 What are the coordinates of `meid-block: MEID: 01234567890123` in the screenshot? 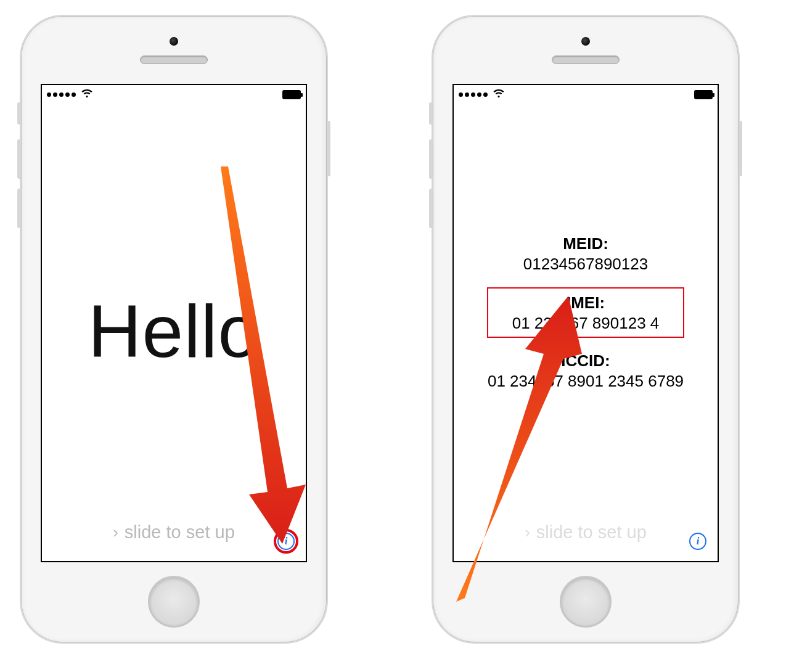 It's located at (586, 254).